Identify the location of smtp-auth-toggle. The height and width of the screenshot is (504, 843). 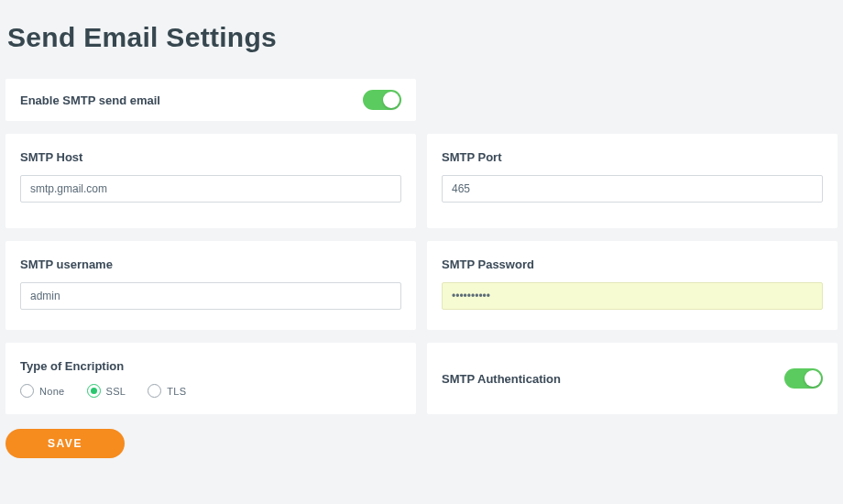
(804, 378).